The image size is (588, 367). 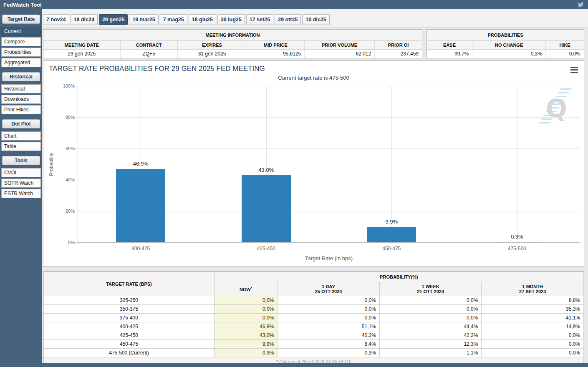 What do you see at coordinates (245, 344) in the screenshot?
I see `prob-cell-450-475-0: 9,9%` at bounding box center [245, 344].